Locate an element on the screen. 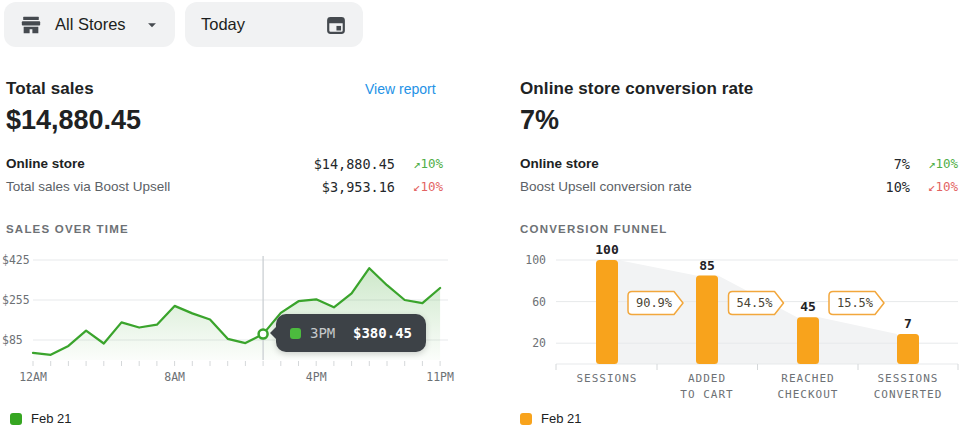  x-axis-label: 4PM is located at coordinates (316, 377).